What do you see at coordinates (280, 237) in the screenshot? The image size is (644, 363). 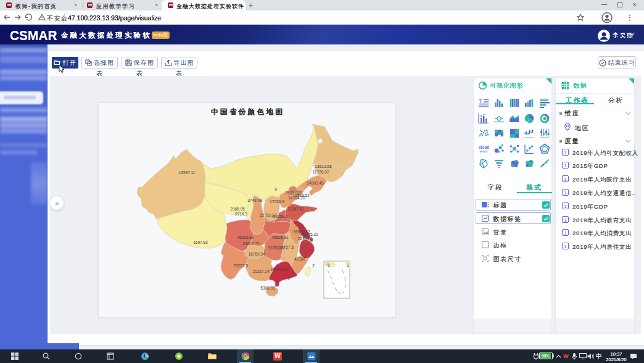 I see `svg-text: 45828.31` at bounding box center [280, 237].